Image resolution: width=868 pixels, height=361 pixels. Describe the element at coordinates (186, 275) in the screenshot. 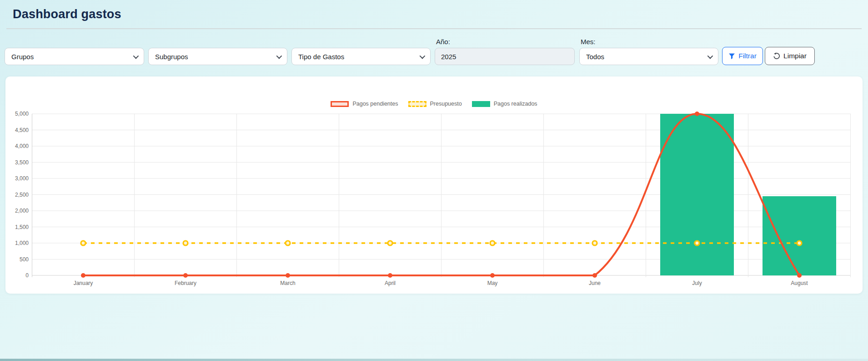

I see `pending-point-february` at that location.